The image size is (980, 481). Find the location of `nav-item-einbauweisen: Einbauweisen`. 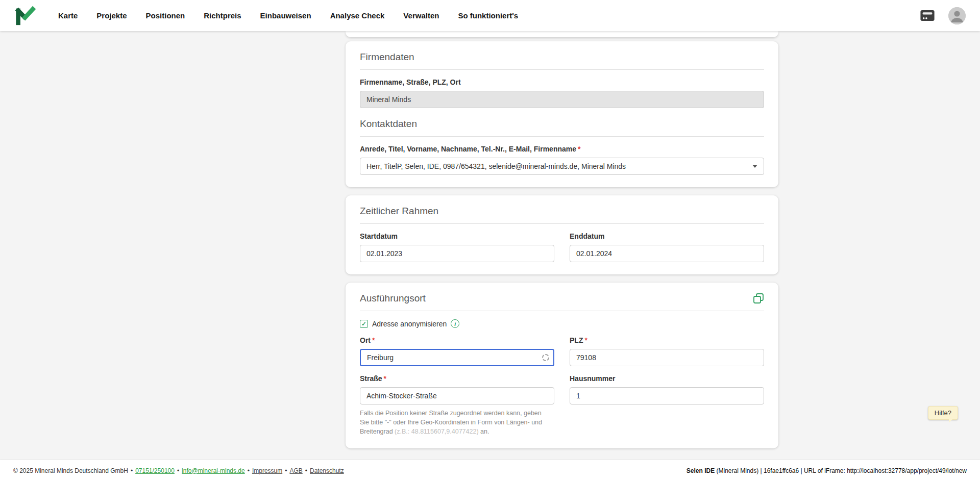

nav-item-einbauweisen: Einbauweisen is located at coordinates (286, 15).